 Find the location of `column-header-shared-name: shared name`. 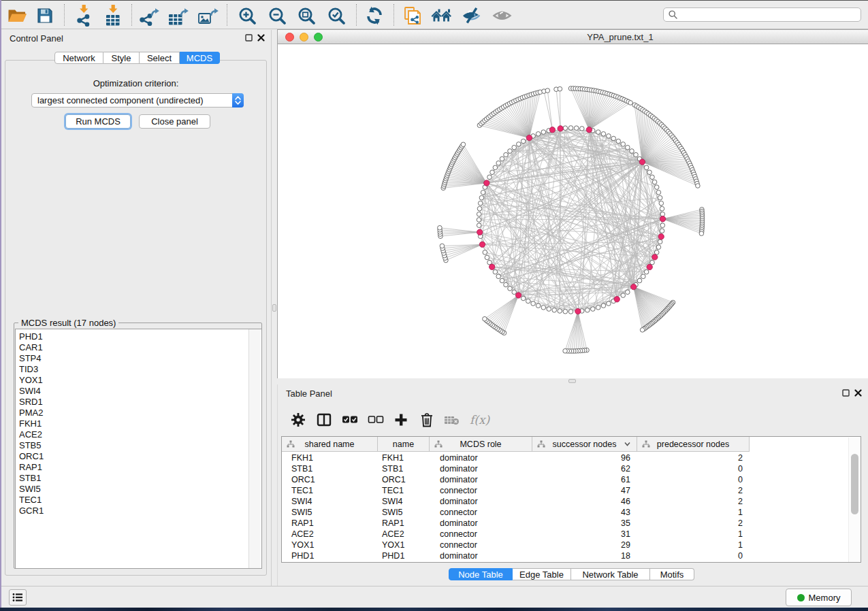

column-header-shared-name: shared name is located at coordinates (329, 444).